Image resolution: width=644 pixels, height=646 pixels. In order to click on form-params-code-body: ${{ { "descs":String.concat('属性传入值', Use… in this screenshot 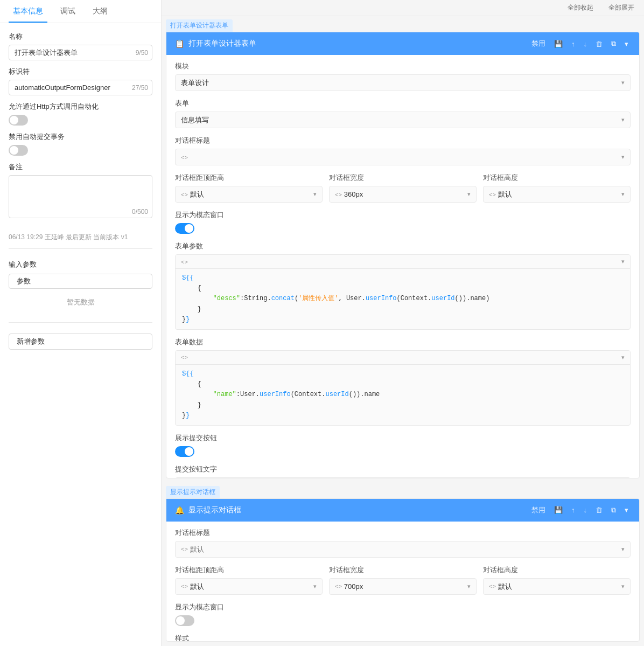, I will do `click(403, 299)`.